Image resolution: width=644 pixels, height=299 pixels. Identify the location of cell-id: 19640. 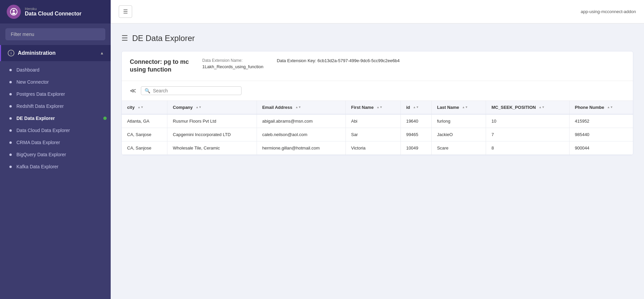
(416, 121).